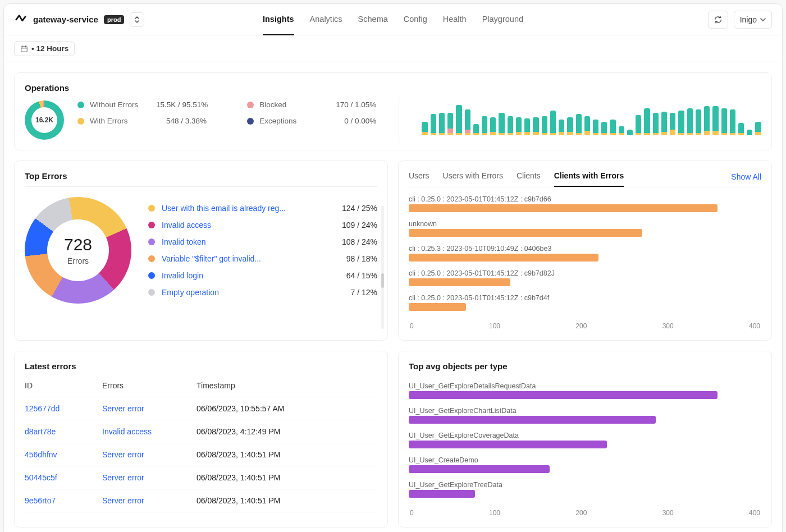 This screenshot has width=786, height=532. I want to click on hbar-row: unknown, so click(585, 228).